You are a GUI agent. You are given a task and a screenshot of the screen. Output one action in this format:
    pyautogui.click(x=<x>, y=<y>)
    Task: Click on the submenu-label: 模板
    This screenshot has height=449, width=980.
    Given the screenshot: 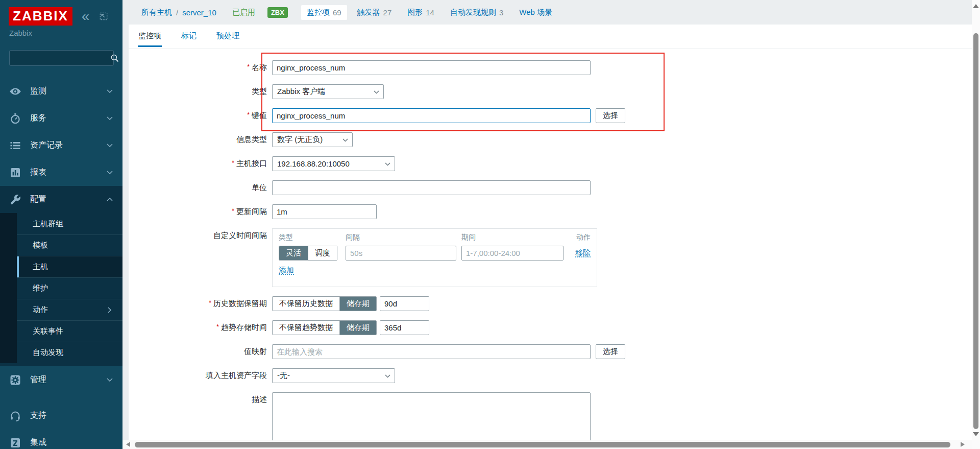 What is the action you would take?
    pyautogui.click(x=40, y=245)
    